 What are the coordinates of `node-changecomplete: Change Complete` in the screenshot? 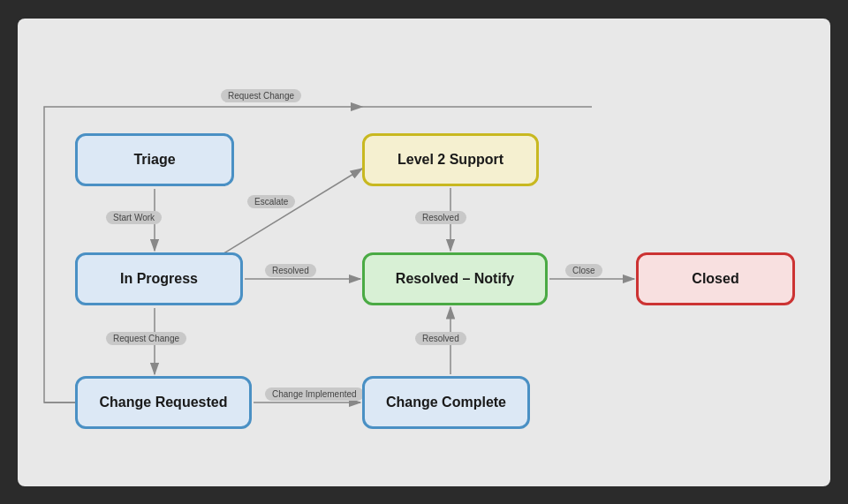 It's located at (446, 402).